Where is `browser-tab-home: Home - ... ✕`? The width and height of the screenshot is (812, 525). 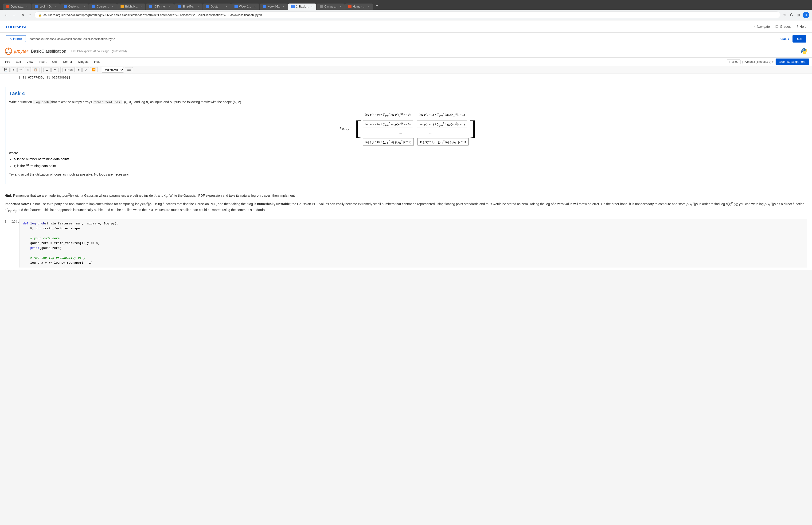 browser-tab-home: Home - ... ✕ is located at coordinates (359, 6).